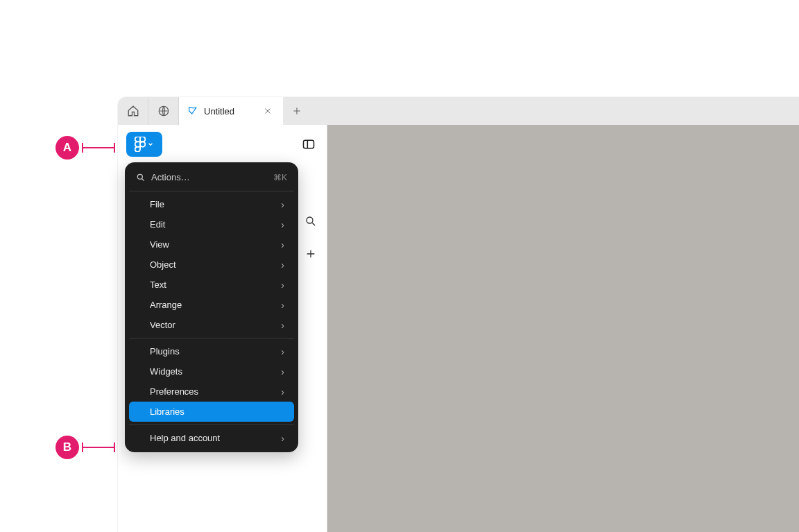 This screenshot has height=532, width=799. Describe the element at coordinates (231, 111) in the screenshot. I see `active-file-tab: Untitled` at that location.